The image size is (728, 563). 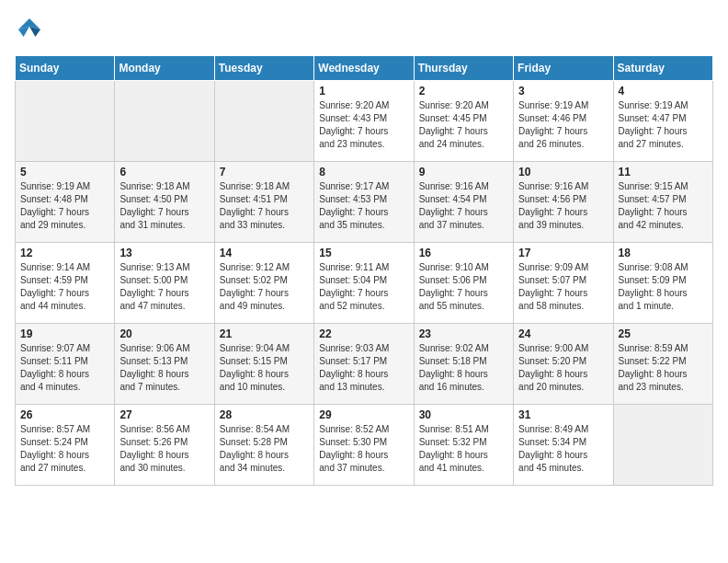 I want to click on page-header, so click(x=364, y=29).